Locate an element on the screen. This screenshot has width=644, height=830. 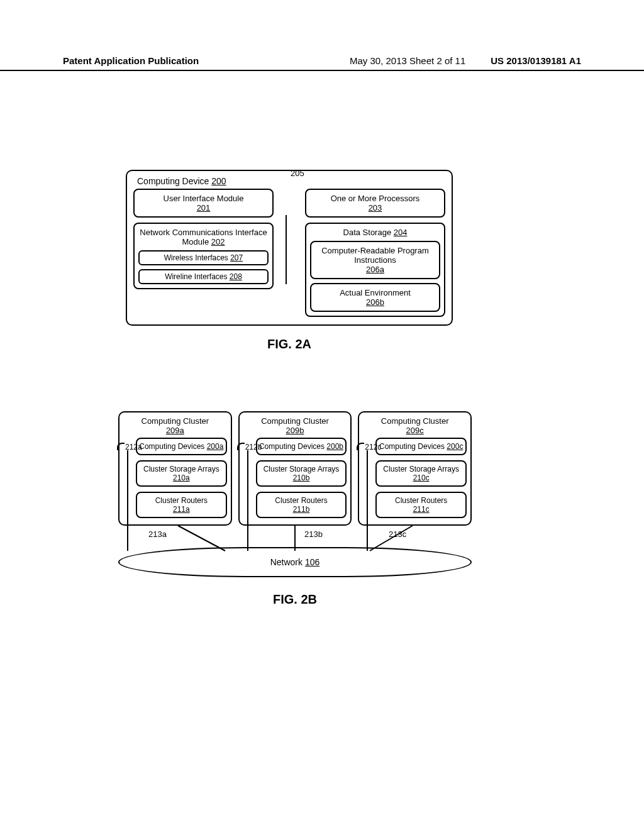
network-communications-box: Network Communications Interface Module … is located at coordinates (204, 256).